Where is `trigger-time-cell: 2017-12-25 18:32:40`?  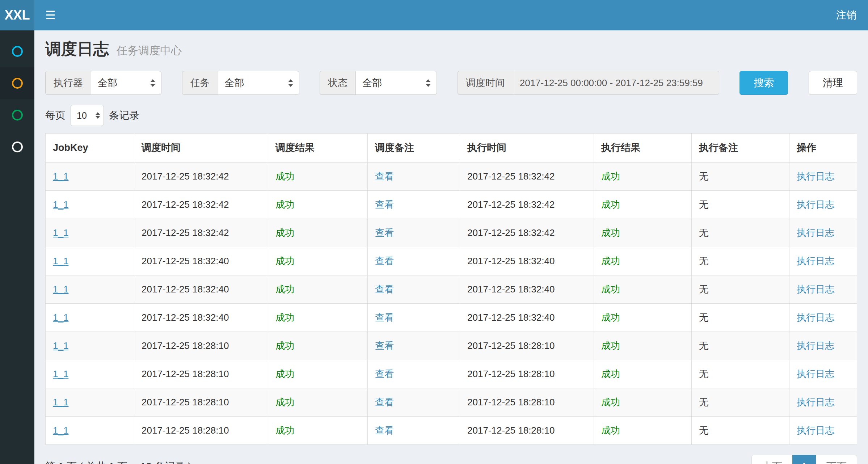 trigger-time-cell: 2017-12-25 18:32:40 is located at coordinates (201, 318).